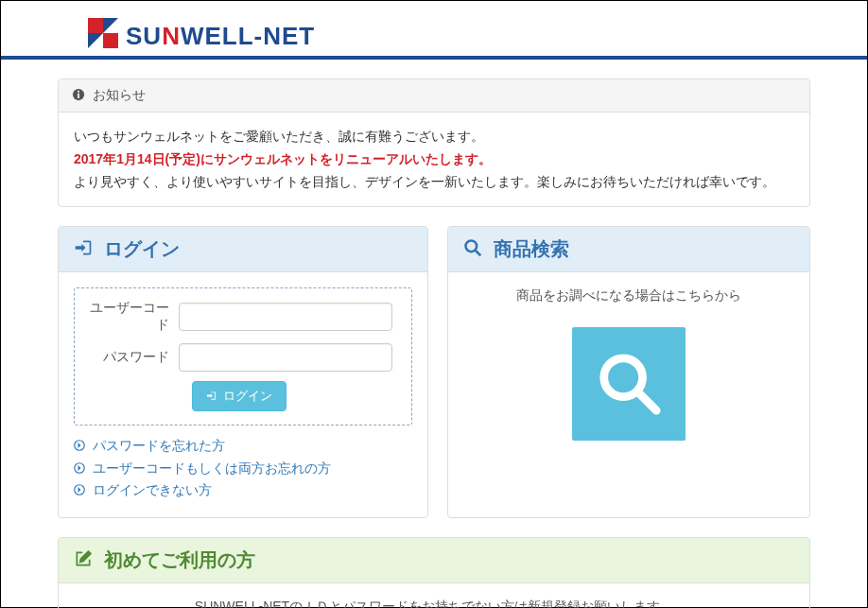 This screenshot has width=868, height=608. What do you see at coordinates (434, 561) in the screenshot?
I see `register-panel-header: 初めてご利用の方` at bounding box center [434, 561].